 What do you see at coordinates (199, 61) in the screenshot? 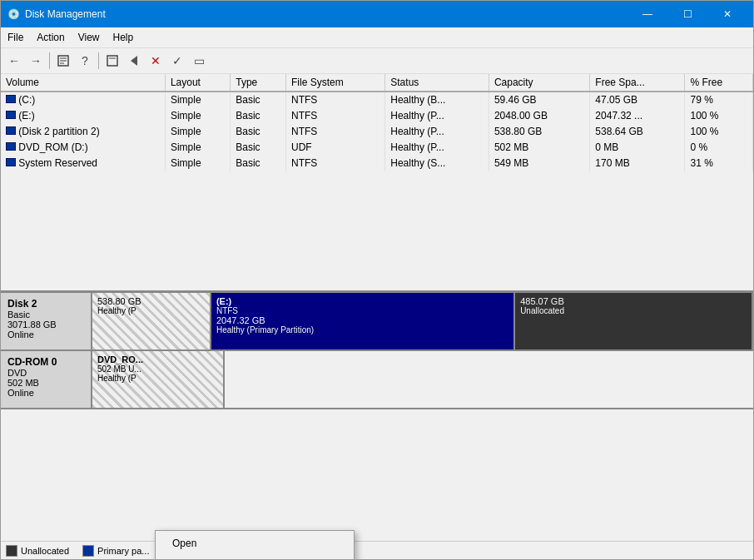
I see `map-button: ▭` at bounding box center [199, 61].